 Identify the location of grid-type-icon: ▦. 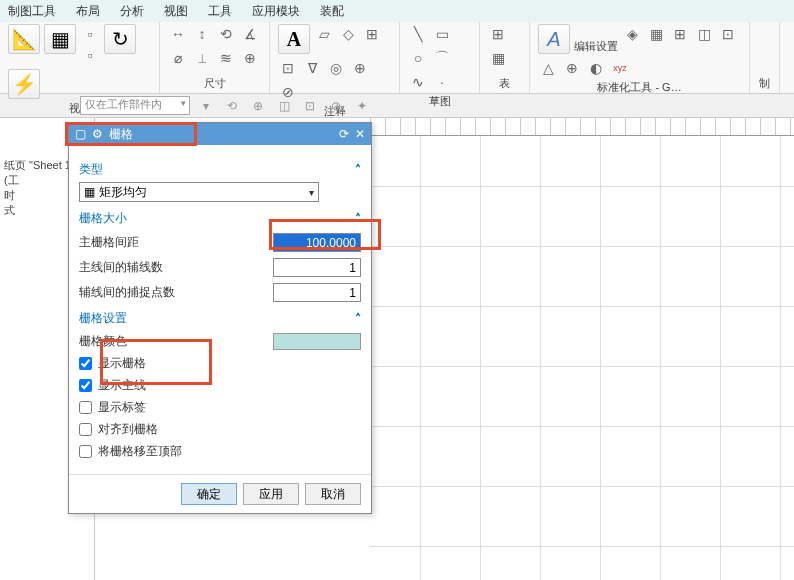
(90, 192).